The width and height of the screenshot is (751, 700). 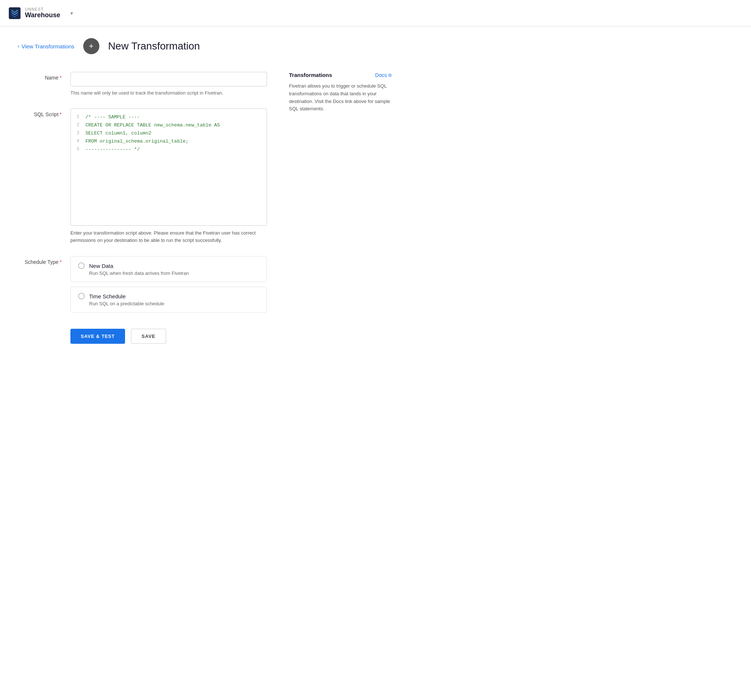 I want to click on brand-sub: UNNEST, so click(x=42, y=9).